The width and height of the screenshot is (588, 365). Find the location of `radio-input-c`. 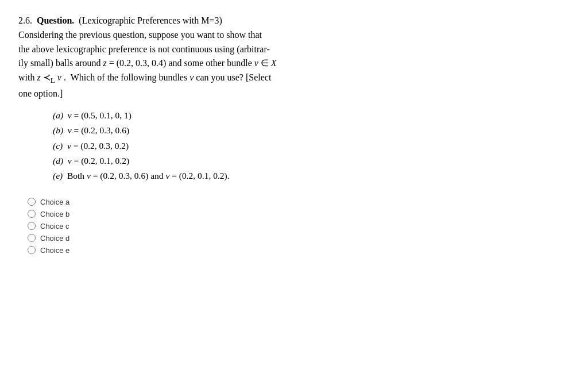

radio-input-c is located at coordinates (32, 226).